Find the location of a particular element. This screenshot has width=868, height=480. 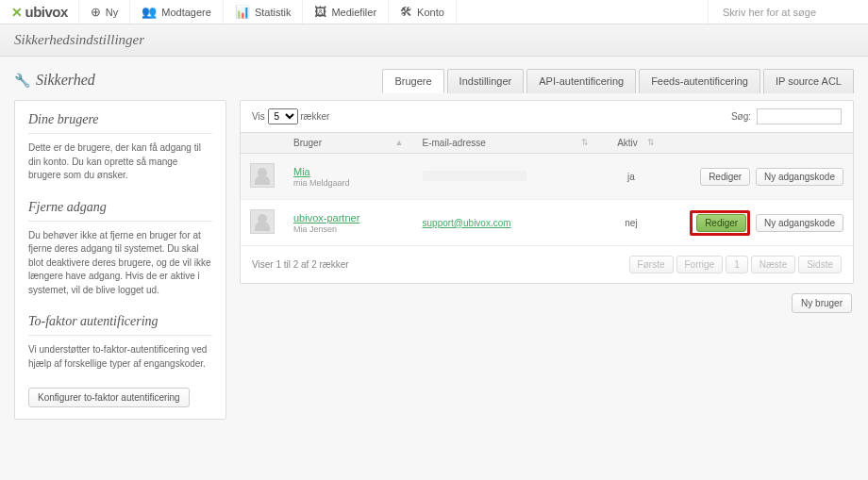

sidebar-heading-users: Dine brugere is located at coordinates (121, 123).